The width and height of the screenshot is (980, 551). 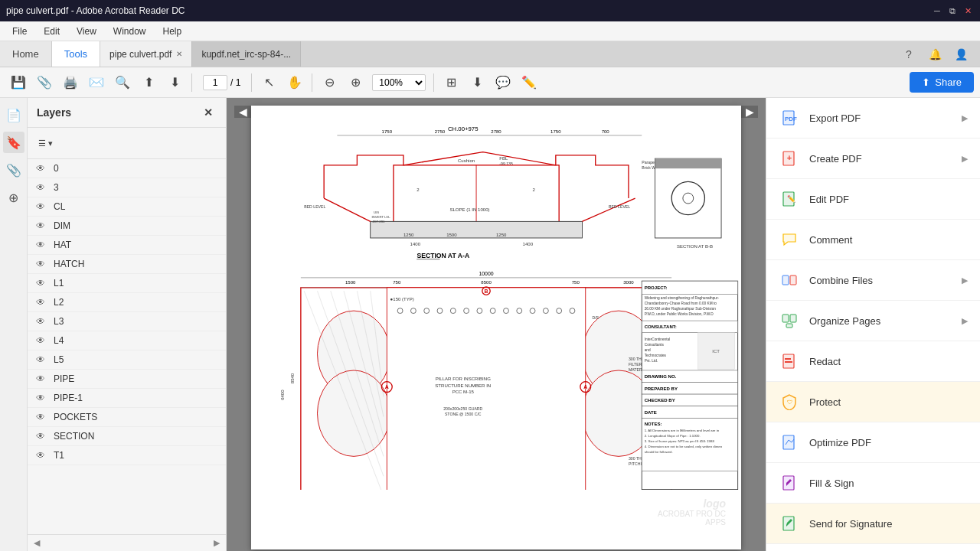 What do you see at coordinates (87, 31) in the screenshot?
I see `menu-view: View` at bounding box center [87, 31].